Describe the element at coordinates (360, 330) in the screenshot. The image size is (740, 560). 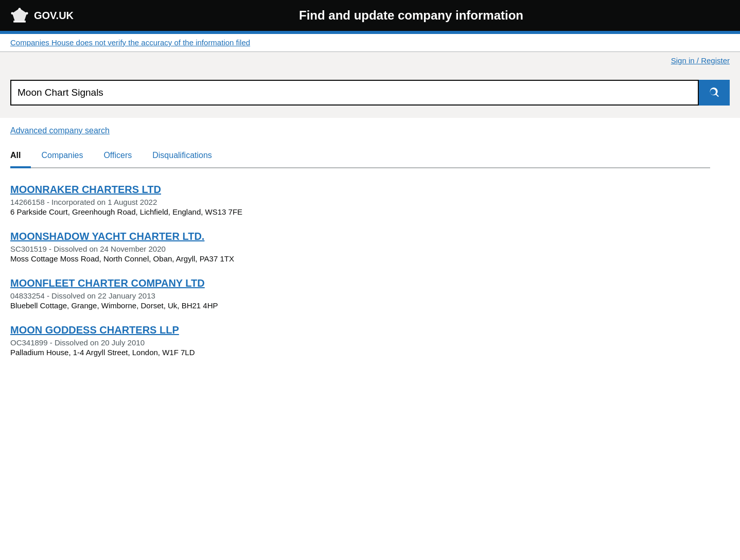
I see `result-name: MOON GODDESS CHARTERS LLP` at that location.